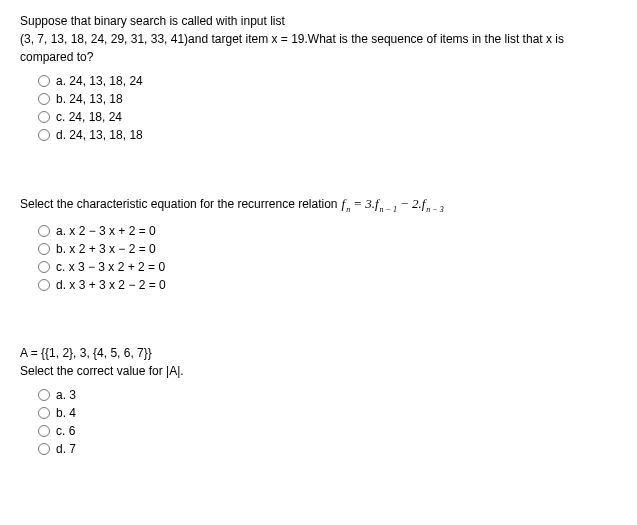  What do you see at coordinates (111, 285) in the screenshot?
I see `label-2d: d. x 3 + 3 x 2 − 2 = 0` at bounding box center [111, 285].